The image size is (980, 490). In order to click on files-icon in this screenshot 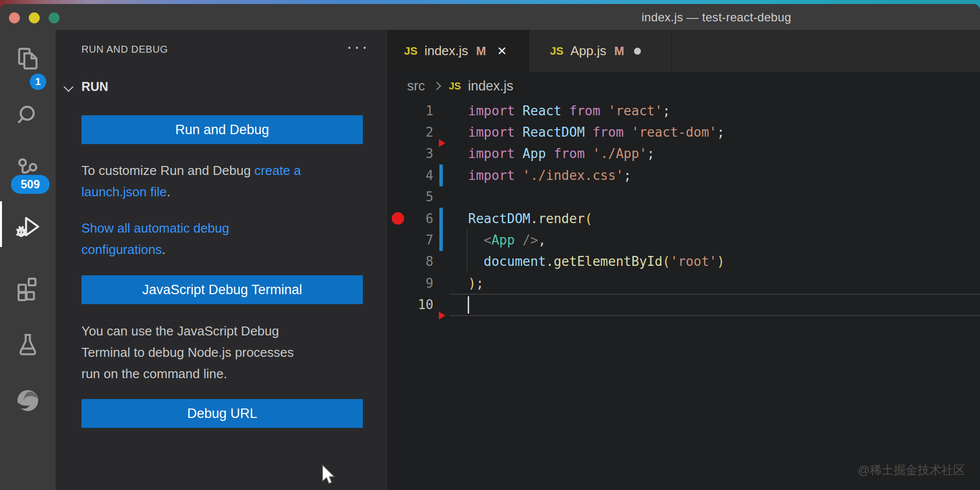, I will do `click(28, 59)`.